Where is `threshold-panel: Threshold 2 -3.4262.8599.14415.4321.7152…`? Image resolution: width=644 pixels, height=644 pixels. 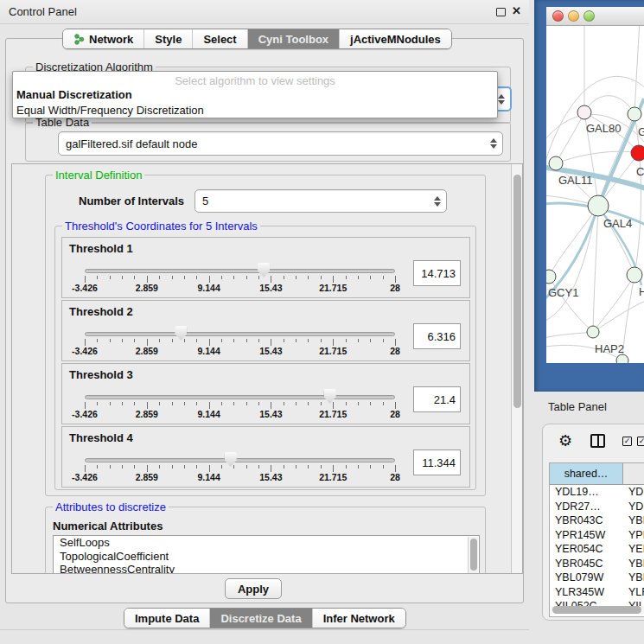 threshold-panel: Threshold 2 -3.4262.8599.14415.4321.7152… is located at coordinates (266, 330).